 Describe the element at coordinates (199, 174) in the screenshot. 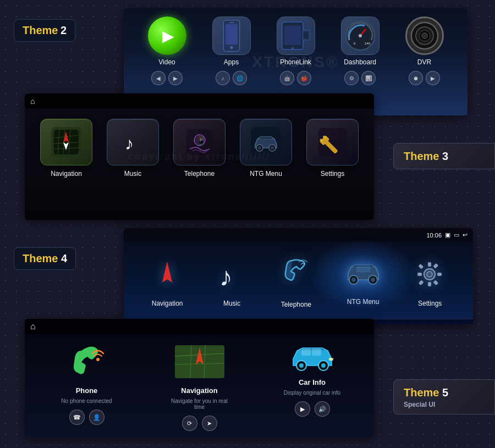

I see `telephone-label: Telephone` at that location.